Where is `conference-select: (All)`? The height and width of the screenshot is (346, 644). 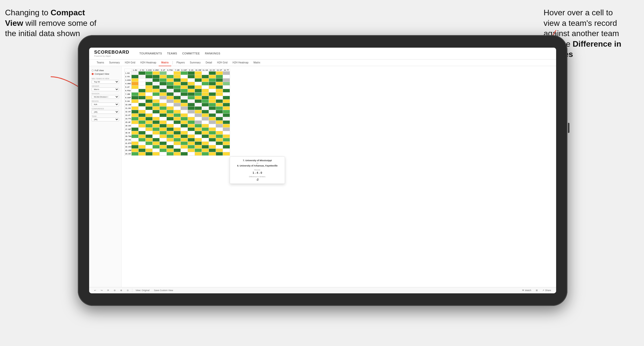 conference-select: (All) is located at coordinates (105, 112).